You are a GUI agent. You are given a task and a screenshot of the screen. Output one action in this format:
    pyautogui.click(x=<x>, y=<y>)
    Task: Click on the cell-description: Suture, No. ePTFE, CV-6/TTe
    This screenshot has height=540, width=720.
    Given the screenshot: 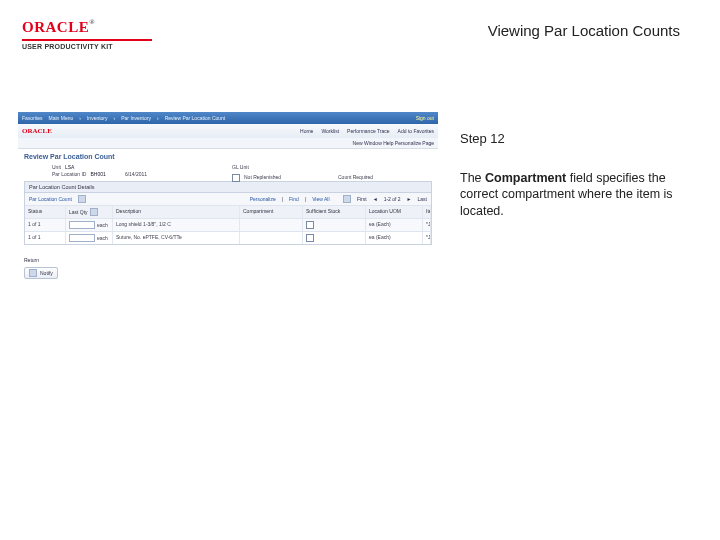 What is the action you would take?
    pyautogui.click(x=176, y=238)
    